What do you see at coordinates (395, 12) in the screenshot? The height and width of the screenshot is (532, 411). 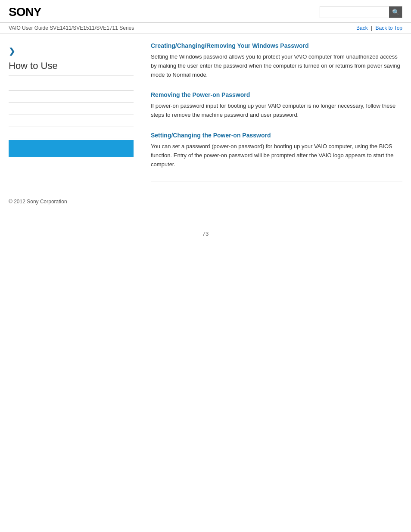 I see `search-button: 🔍` at bounding box center [395, 12].